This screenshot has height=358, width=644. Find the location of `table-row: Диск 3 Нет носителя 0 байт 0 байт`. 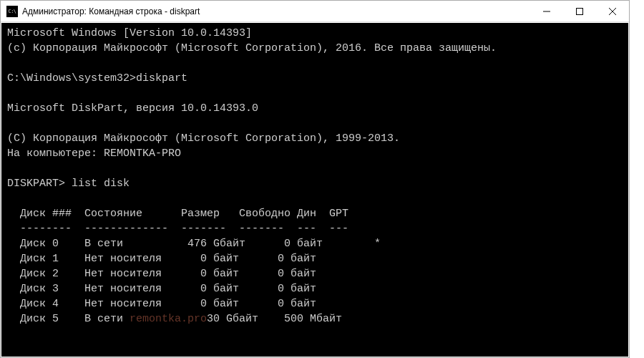

table-row: Диск 3 Нет носителя 0 байт 0 байт is located at coordinates (162, 289).